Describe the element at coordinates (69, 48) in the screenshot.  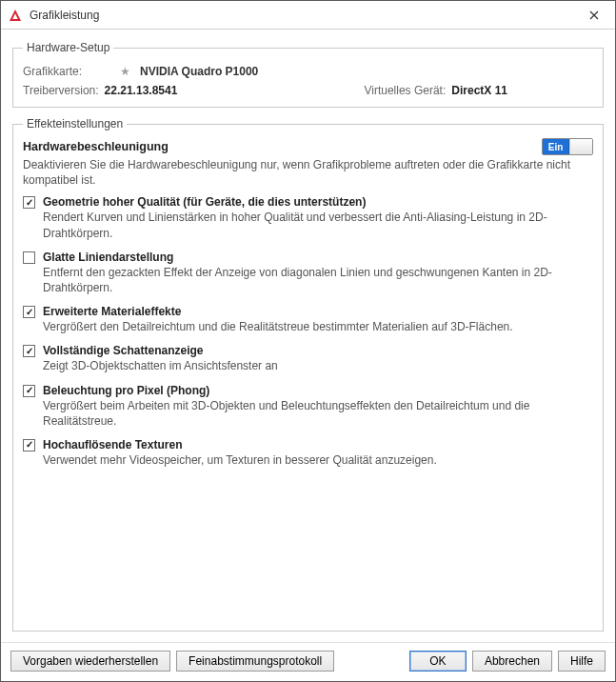
I see `hardware-legend: Hardware-Setup` at that location.